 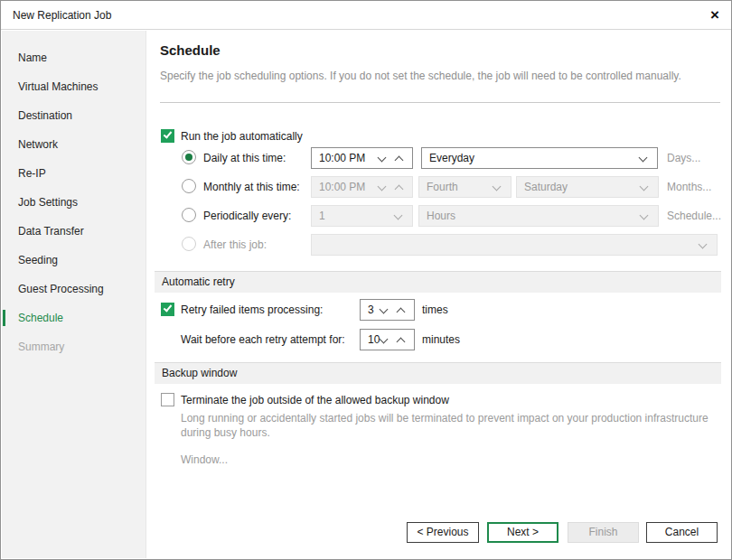 I want to click on daily-radio, so click(x=189, y=157).